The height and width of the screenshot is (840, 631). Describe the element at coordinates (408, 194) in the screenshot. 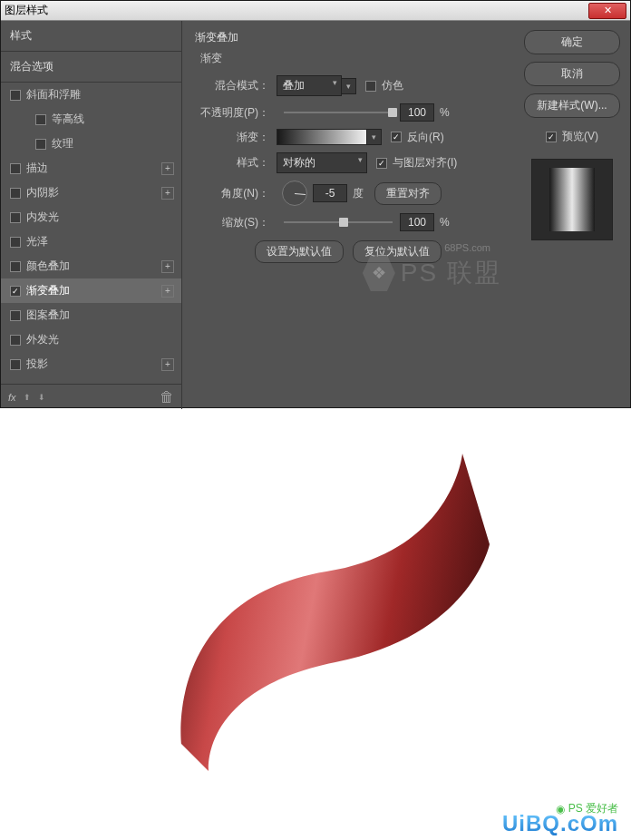

I see `reset-align-button: 重置对齐` at that location.